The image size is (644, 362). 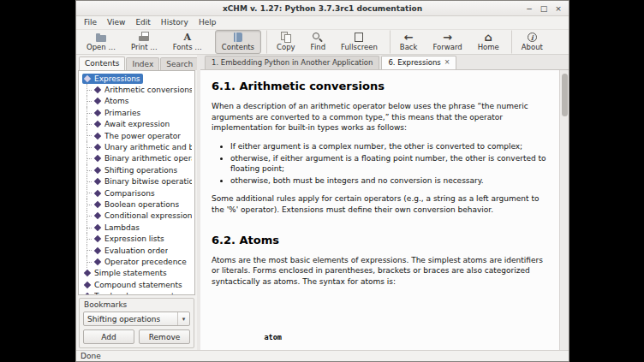 I want to click on tree-item: Comparisons, so click(x=137, y=193).